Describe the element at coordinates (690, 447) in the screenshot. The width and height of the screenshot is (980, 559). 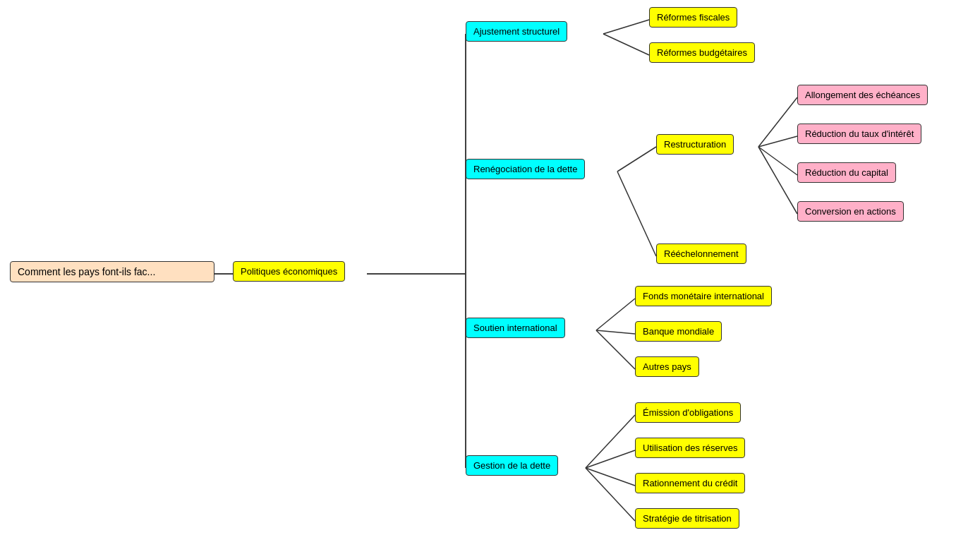
I see `utilisation-label: Utilisation des réserves` at that location.